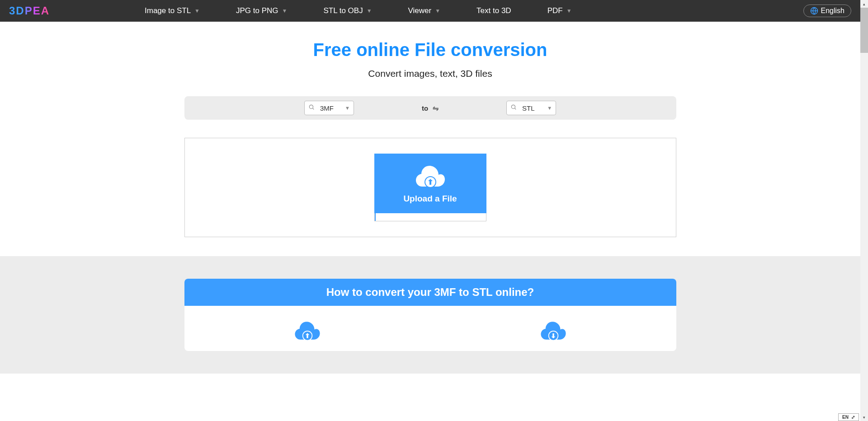 The height and width of the screenshot is (421, 868). Describe the element at coordinates (257, 11) in the screenshot. I see `nav-label: JPG to PNG` at that location.